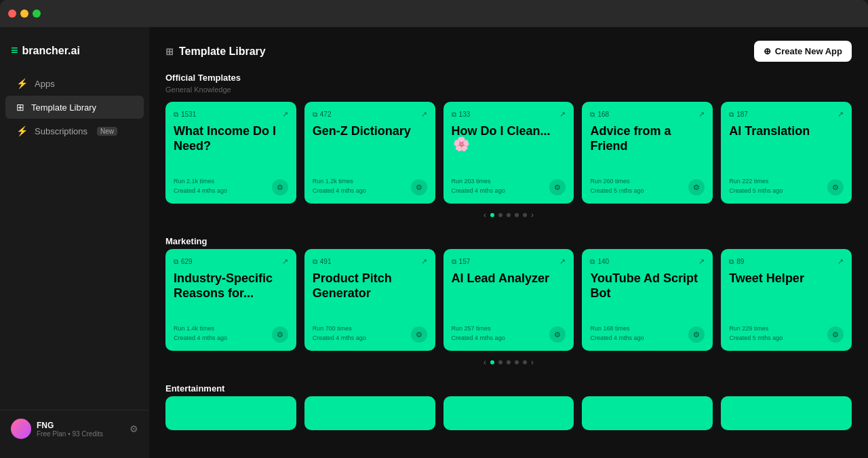 The width and height of the screenshot is (868, 458). What do you see at coordinates (75, 429) in the screenshot?
I see `user-area: FNG Free Plan • 93 Credits ⚙` at bounding box center [75, 429].